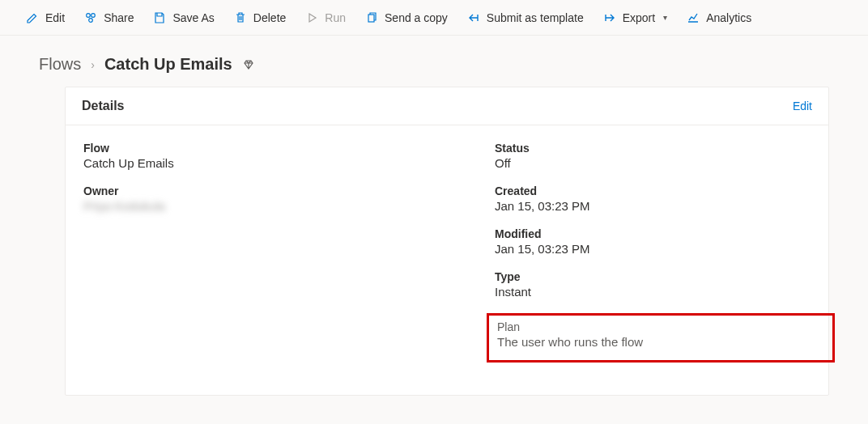 This screenshot has width=868, height=424. What do you see at coordinates (434, 61) in the screenshot?
I see `breadcrumb: Flows › Catch Up Emails` at bounding box center [434, 61].